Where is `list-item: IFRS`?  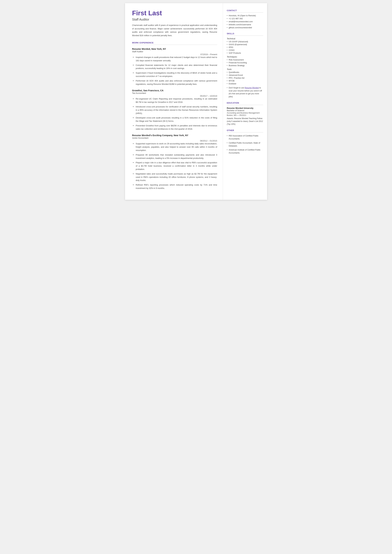
list-item: IFRS is located at coordinates (245, 47).